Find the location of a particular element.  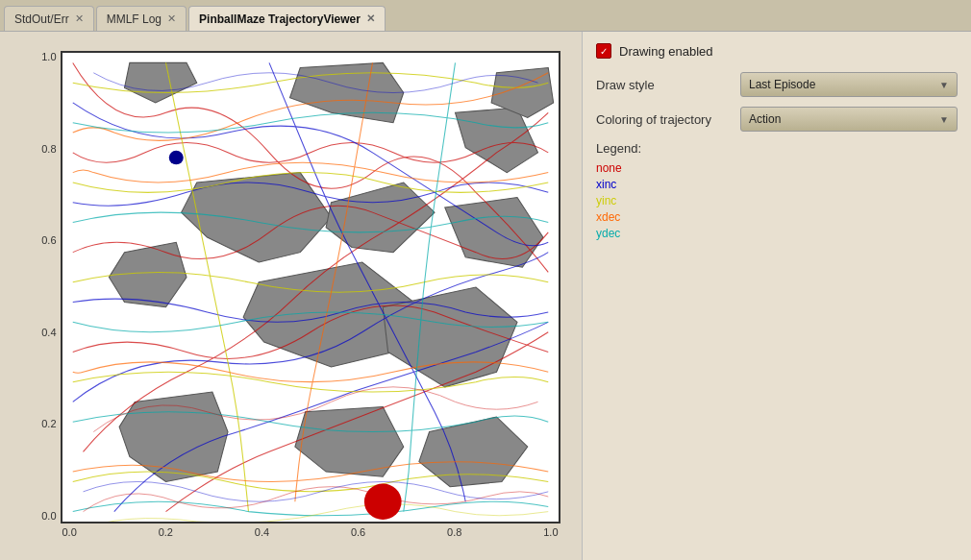

drawing-enabled-checkbox: ✓ is located at coordinates (604, 51).